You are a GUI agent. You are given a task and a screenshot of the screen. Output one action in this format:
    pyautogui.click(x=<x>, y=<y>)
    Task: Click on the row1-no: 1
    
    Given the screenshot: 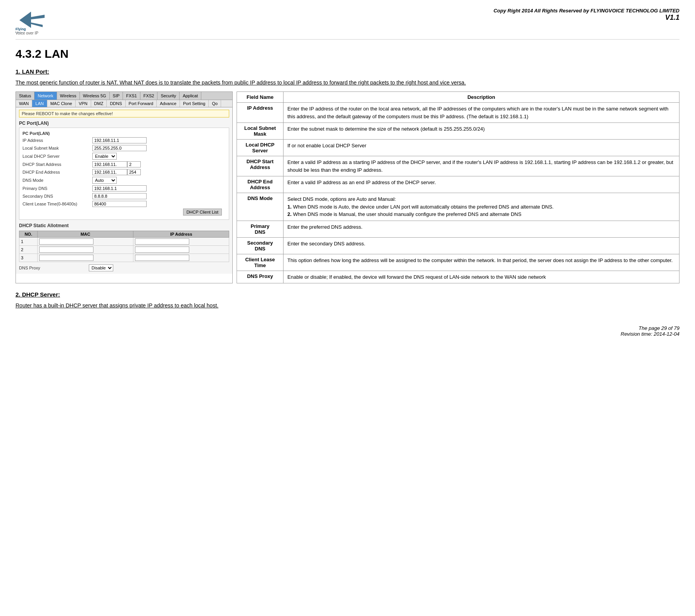 What is the action you would take?
    pyautogui.click(x=29, y=242)
    